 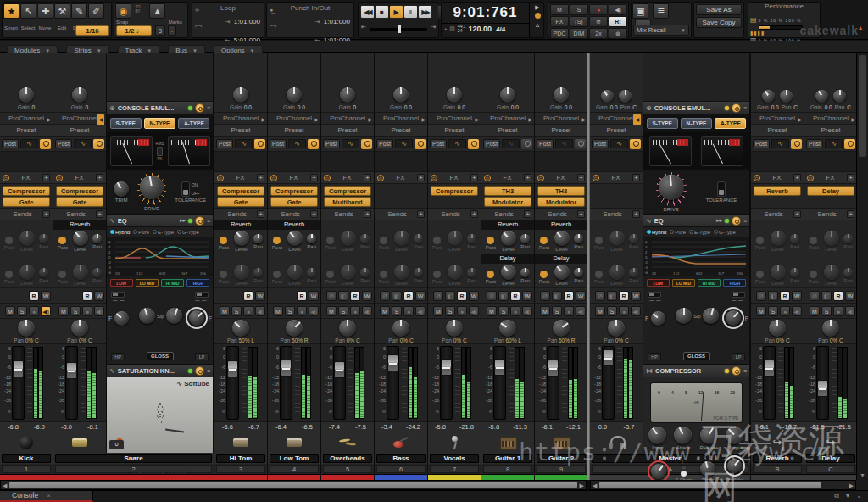 I want to click on pan-value: 50% R, so click(x=300, y=341).